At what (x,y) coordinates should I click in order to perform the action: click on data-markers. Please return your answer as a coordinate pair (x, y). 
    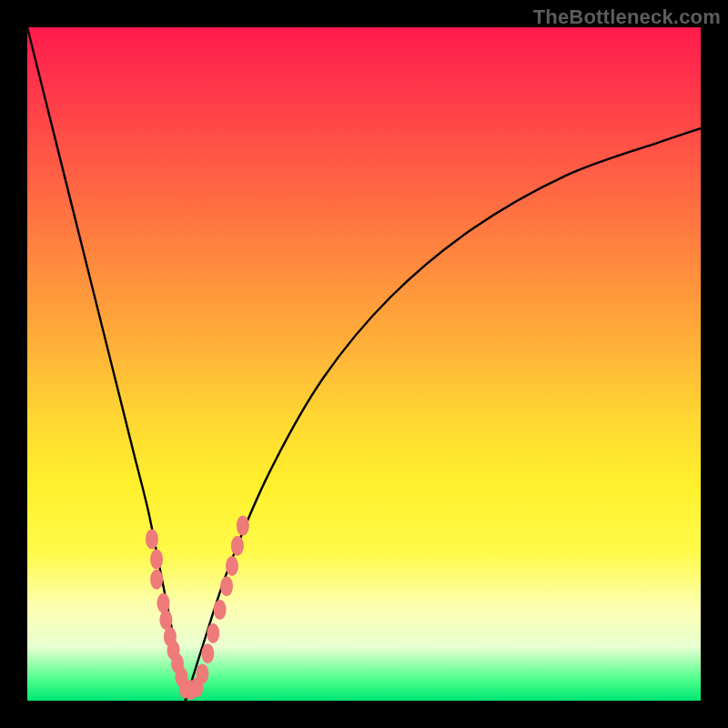
    Looking at the image, I should click on (197, 608).